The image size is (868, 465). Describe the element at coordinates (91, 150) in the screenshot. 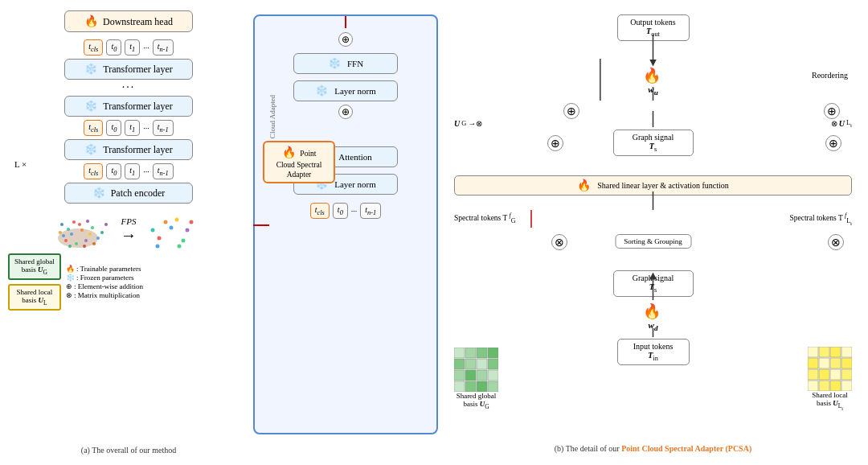

I see `snowflake-transformer-bottom: ❄️` at that location.